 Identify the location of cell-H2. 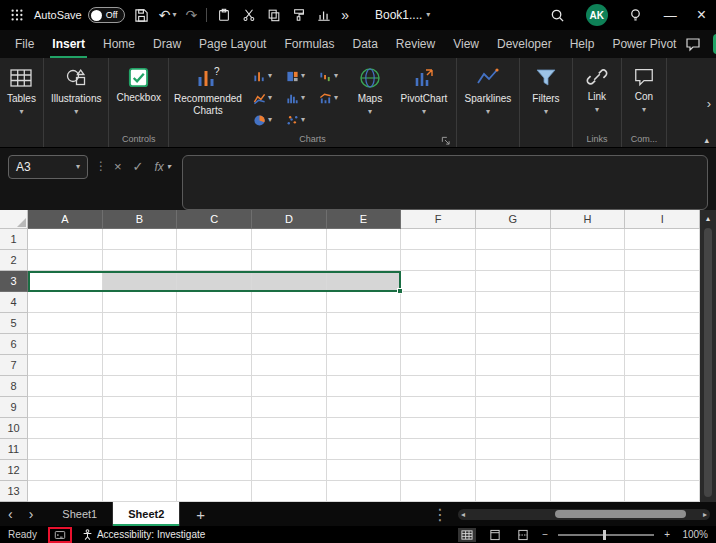
(588, 260).